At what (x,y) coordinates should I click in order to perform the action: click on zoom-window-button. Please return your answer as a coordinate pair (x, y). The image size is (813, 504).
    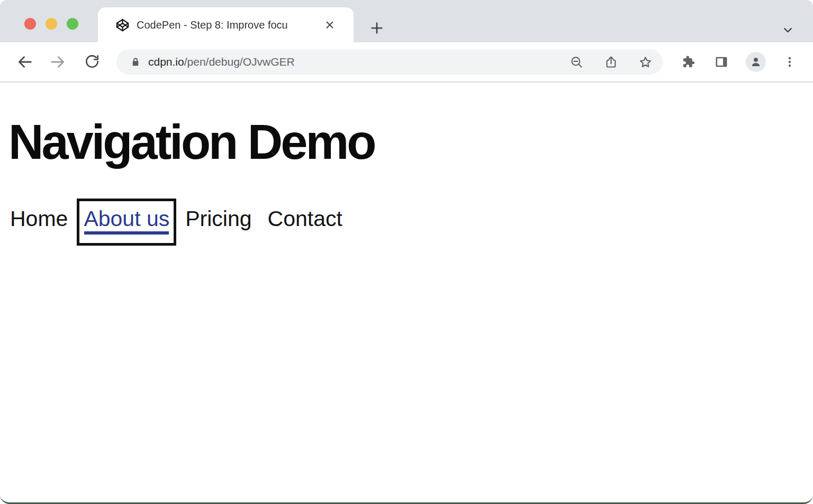
    Looking at the image, I should click on (73, 24).